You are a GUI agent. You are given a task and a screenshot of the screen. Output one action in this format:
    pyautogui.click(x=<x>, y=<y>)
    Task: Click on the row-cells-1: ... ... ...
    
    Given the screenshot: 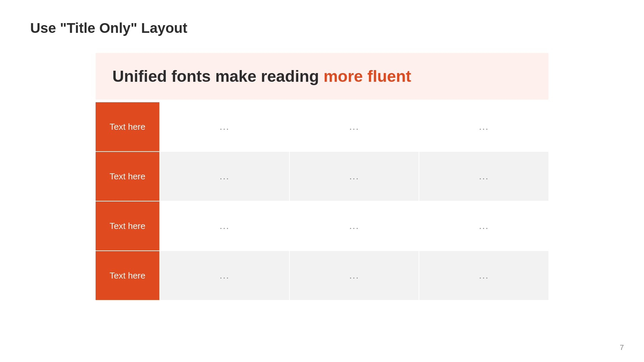 What is the action you would take?
    pyautogui.click(x=354, y=127)
    